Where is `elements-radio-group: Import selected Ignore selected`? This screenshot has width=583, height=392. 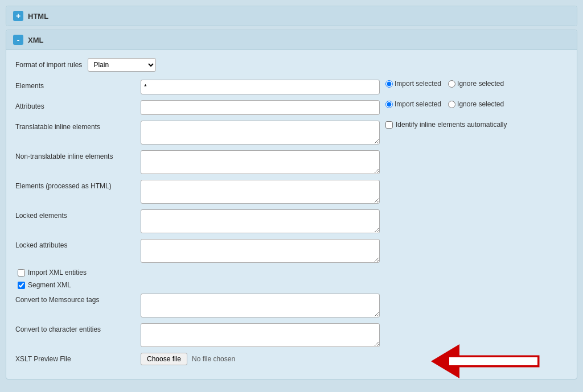 elements-radio-group: Import selected Ignore selected is located at coordinates (445, 84).